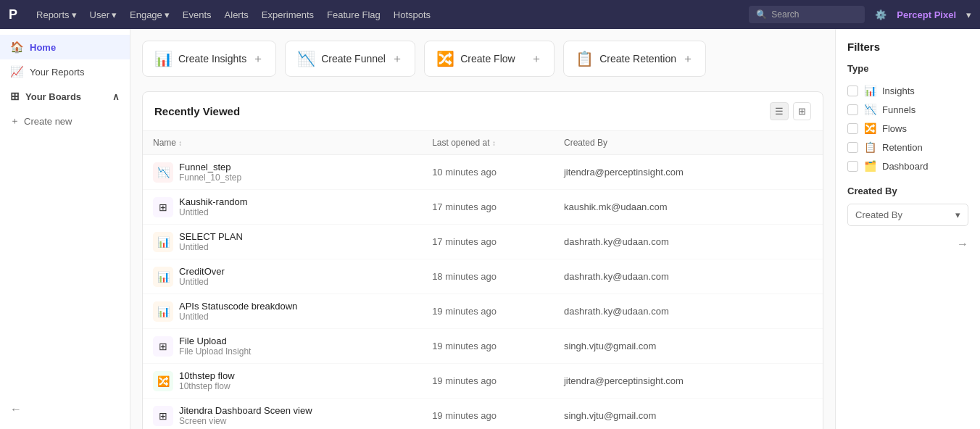 The image size is (980, 429). What do you see at coordinates (908, 214) in the screenshot?
I see `created-by-dropdown: Created By ▾` at bounding box center [908, 214].